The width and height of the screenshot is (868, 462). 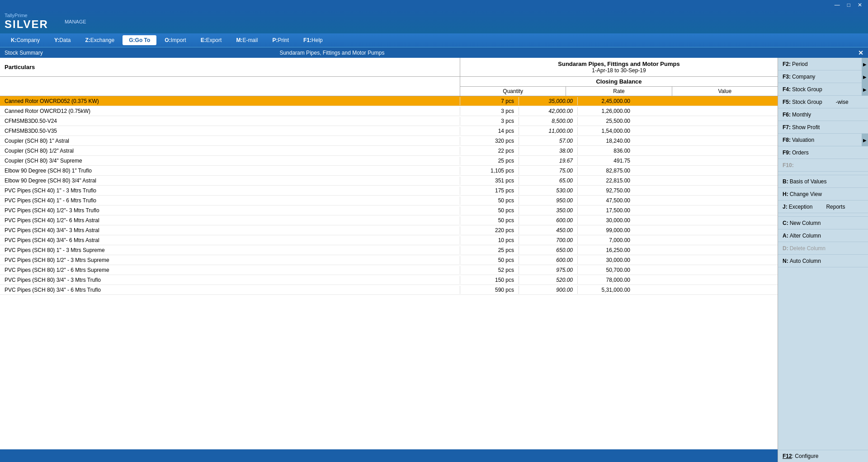 What do you see at coordinates (786, 248) in the screenshot?
I see `sidebar-key: D:` at bounding box center [786, 248].